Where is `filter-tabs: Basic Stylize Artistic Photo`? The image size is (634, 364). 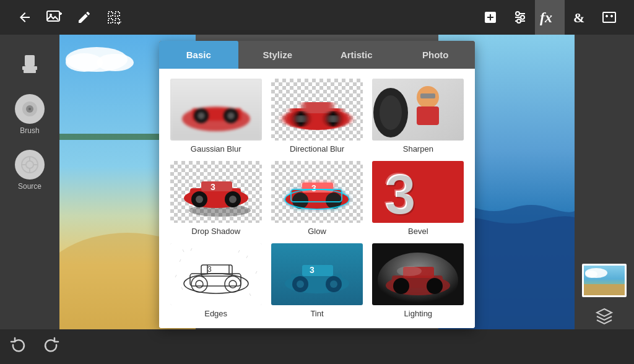
filter-tabs: Basic Stylize Artistic Photo is located at coordinates (317, 54).